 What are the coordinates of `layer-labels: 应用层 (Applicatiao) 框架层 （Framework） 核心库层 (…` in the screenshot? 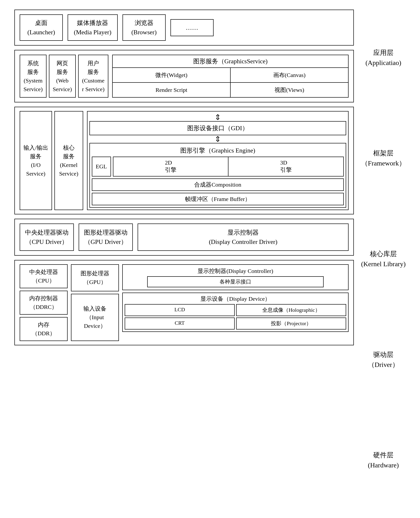 It's located at (380, 259).